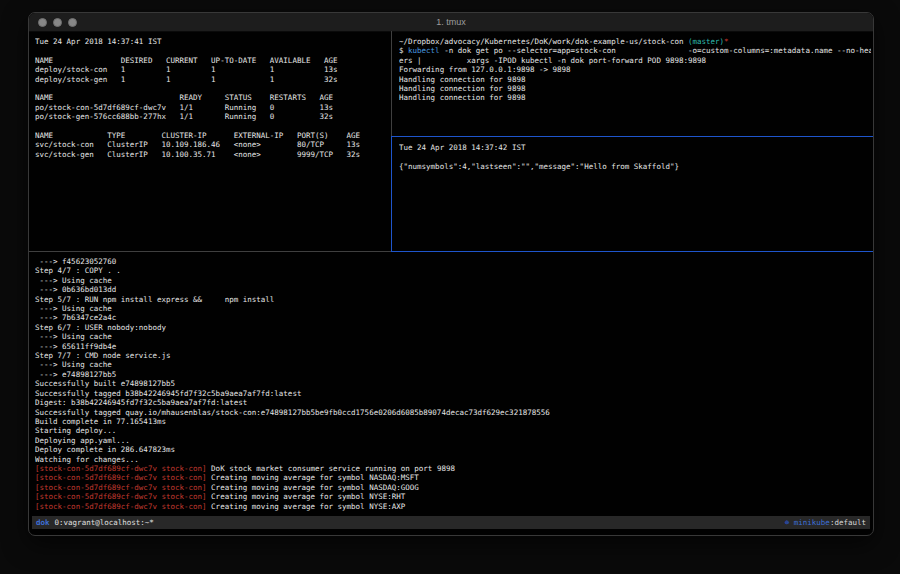 The height and width of the screenshot is (574, 900). Describe the element at coordinates (211, 70) in the screenshot. I see `terminal-line: deploy/stock-con 1 1 1 1 13s` at that location.